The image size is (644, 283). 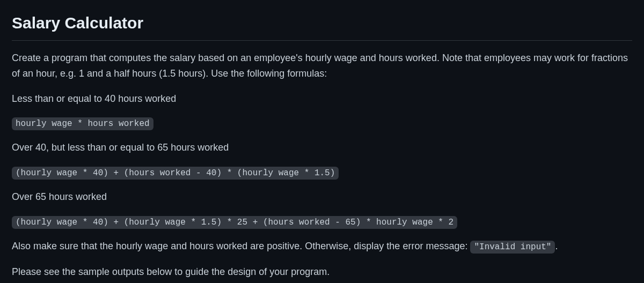 What do you see at coordinates (322, 123) in the screenshot?
I see `case1-formula-block: hourly wage * hours worked` at bounding box center [322, 123].